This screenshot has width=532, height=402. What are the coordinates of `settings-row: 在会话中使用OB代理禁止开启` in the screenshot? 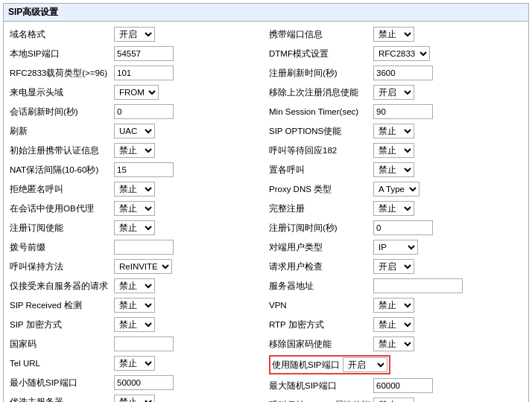 It's located at (136, 208).